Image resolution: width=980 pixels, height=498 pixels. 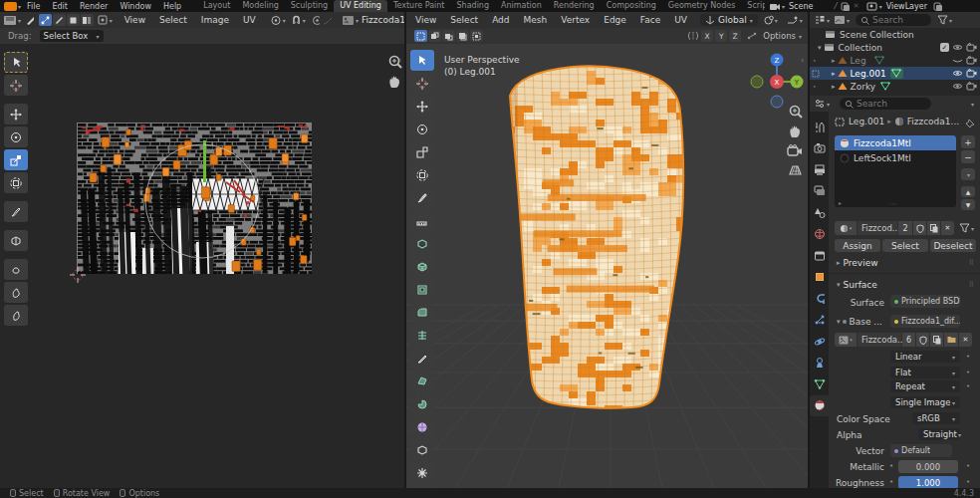 I want to click on vp-tool-smooth, so click(x=422, y=426).